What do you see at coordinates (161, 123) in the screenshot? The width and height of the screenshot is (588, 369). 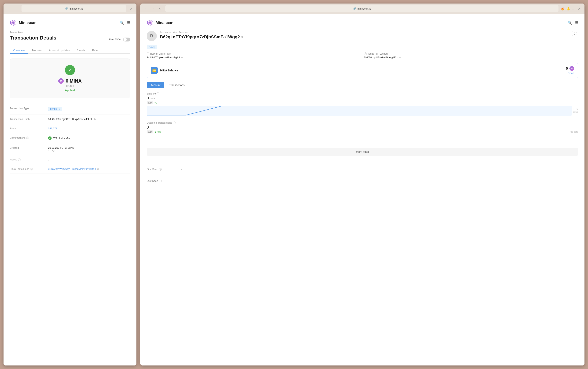 I see `outgoing-stat-label: Outgoing Transactions i` at bounding box center [161, 123].